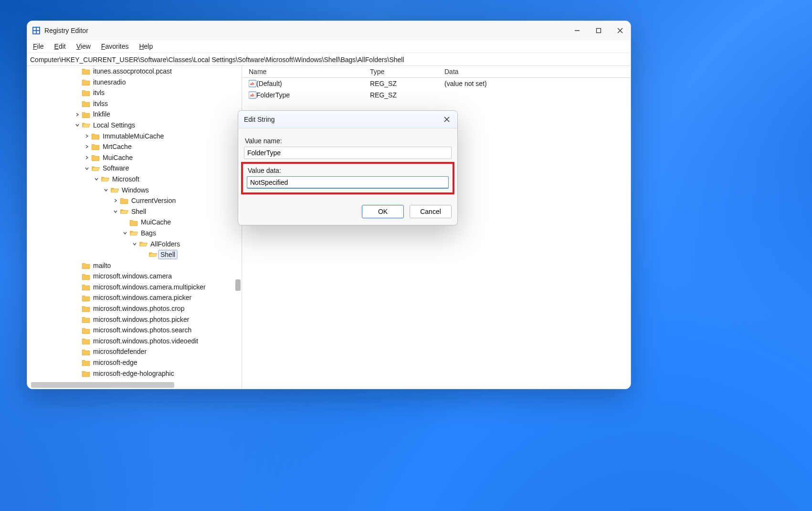  Describe the element at coordinates (599, 31) in the screenshot. I see `maximize-button` at that location.